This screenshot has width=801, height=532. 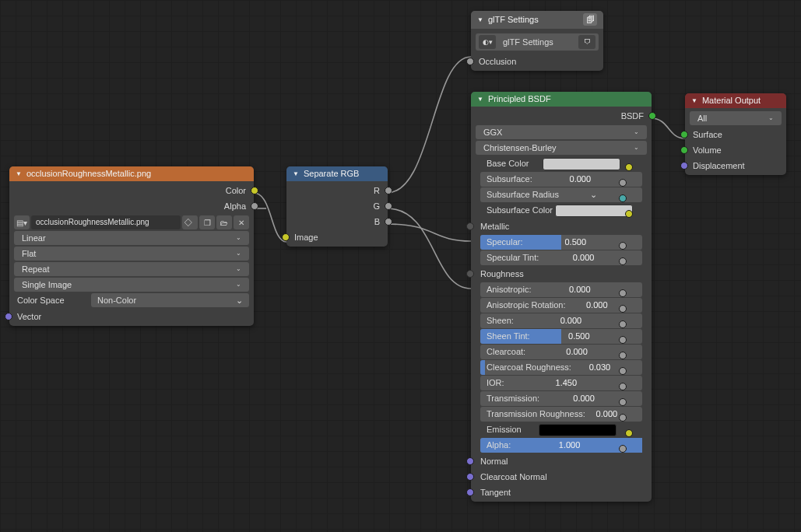 I want to click on sheen-tint-socket-icon, so click(x=623, y=340).